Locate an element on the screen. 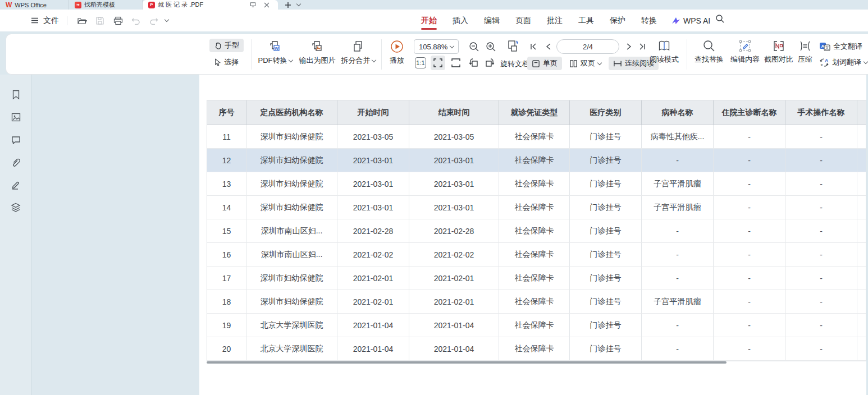 The image size is (868, 395). table-row: 19北京大学深圳医院2021-01-042021-01-04社会保障卡门诊挂号-… is located at coordinates (537, 325).